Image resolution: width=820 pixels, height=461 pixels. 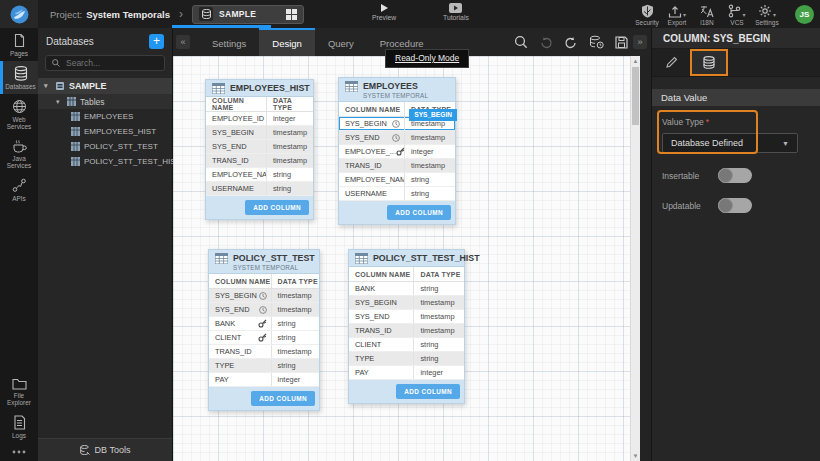 I want to click on table-card-policy-stt-test-hist: POLICY_STT_TEST_HISTCOLUMN NAMEDATA TYPE…, so click(x=406, y=326).